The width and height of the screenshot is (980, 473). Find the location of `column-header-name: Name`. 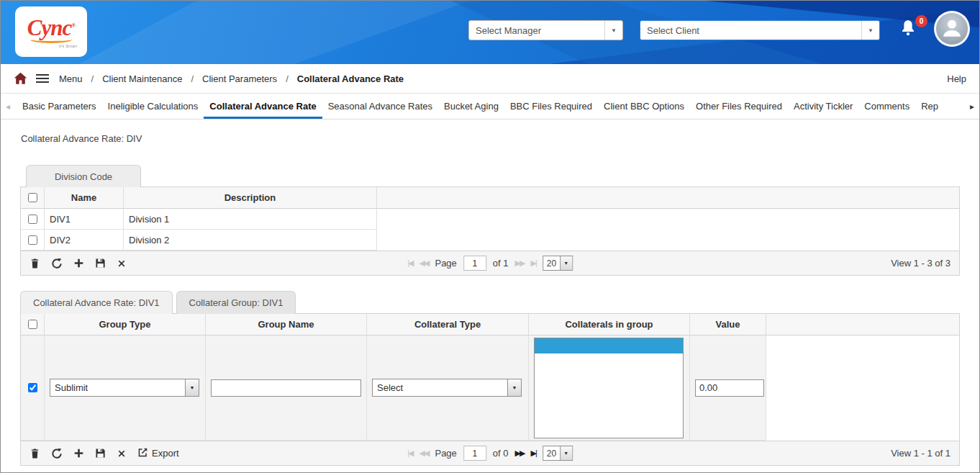

column-header-name: Name is located at coordinates (84, 197).